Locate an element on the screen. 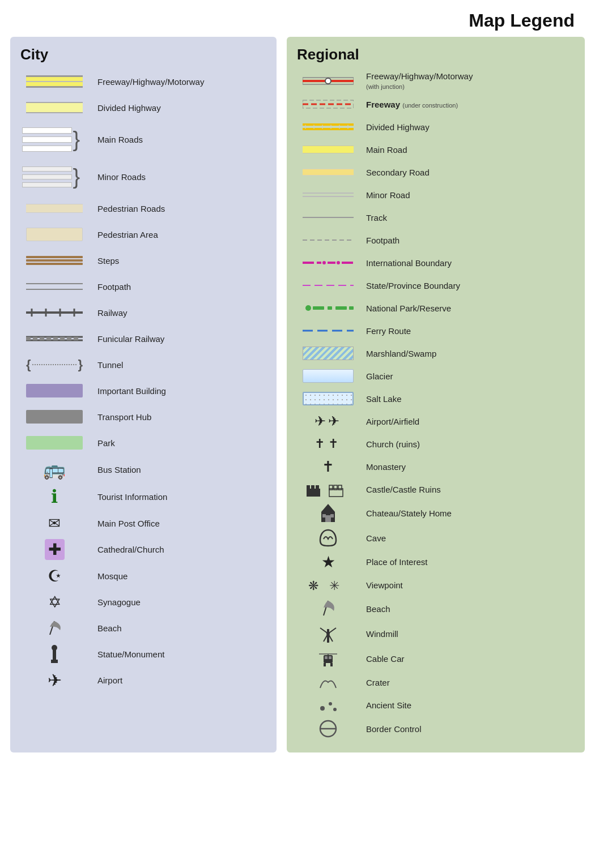 The height and width of the screenshot is (868, 595). railway-label: Railway is located at coordinates (177, 313).